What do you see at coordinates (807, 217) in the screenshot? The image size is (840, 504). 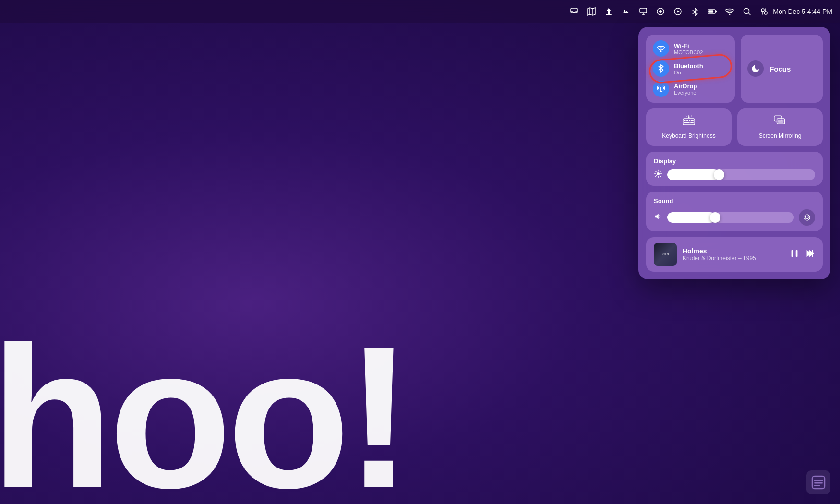 I see `sound-output-icon` at bounding box center [807, 217].